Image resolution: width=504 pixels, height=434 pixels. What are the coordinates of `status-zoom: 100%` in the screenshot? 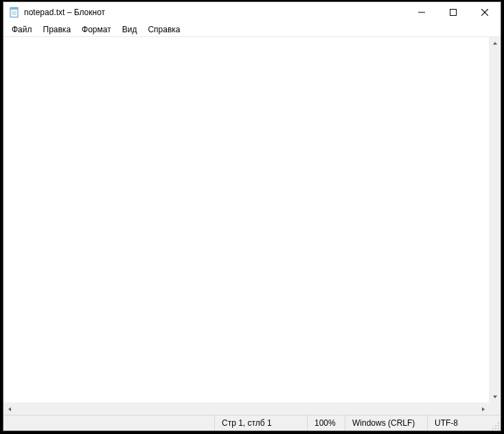 It's located at (325, 423).